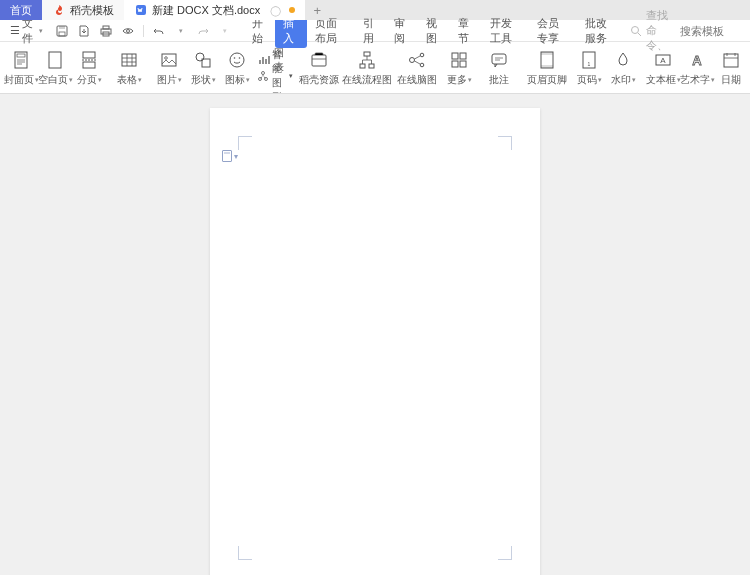  Describe the element at coordinates (319, 80) in the screenshot. I see `resource-label: 稻壳资源` at that location.